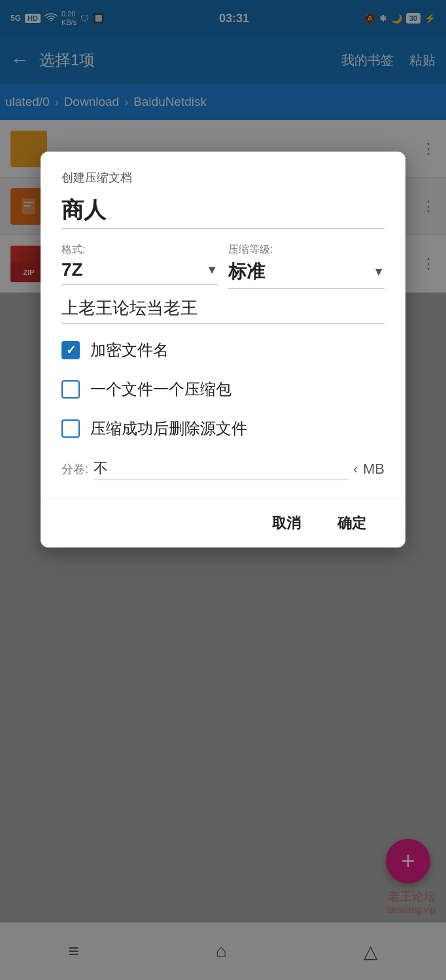 Image resolution: width=446 pixels, height=980 pixels. Describe the element at coordinates (212, 270) in the screenshot. I see `format-arrow-icon: ▼` at that location.